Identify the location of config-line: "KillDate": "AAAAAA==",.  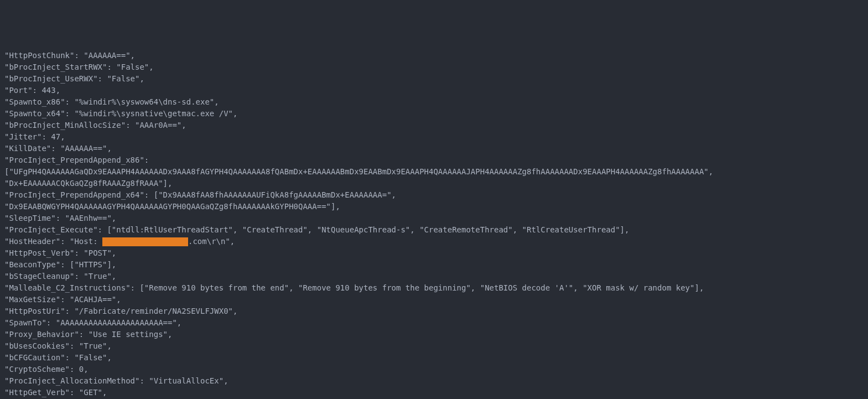
(434, 148).